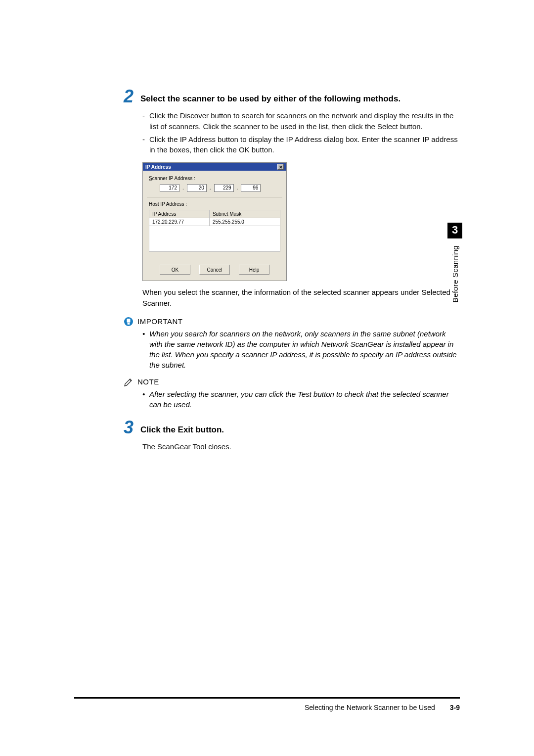 The width and height of the screenshot is (534, 756). What do you see at coordinates (270, 98) in the screenshot?
I see `step-2-title: Select the scanner to be used by either …` at bounding box center [270, 98].